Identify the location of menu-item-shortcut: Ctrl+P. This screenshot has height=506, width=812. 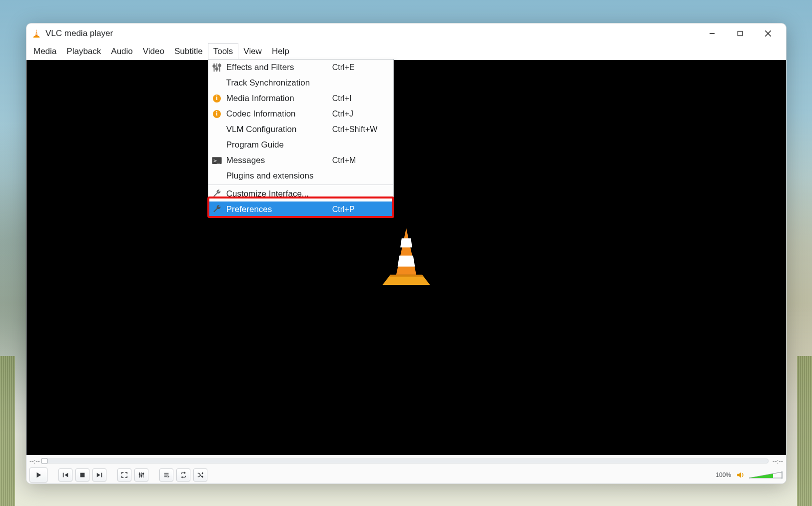
(360, 210).